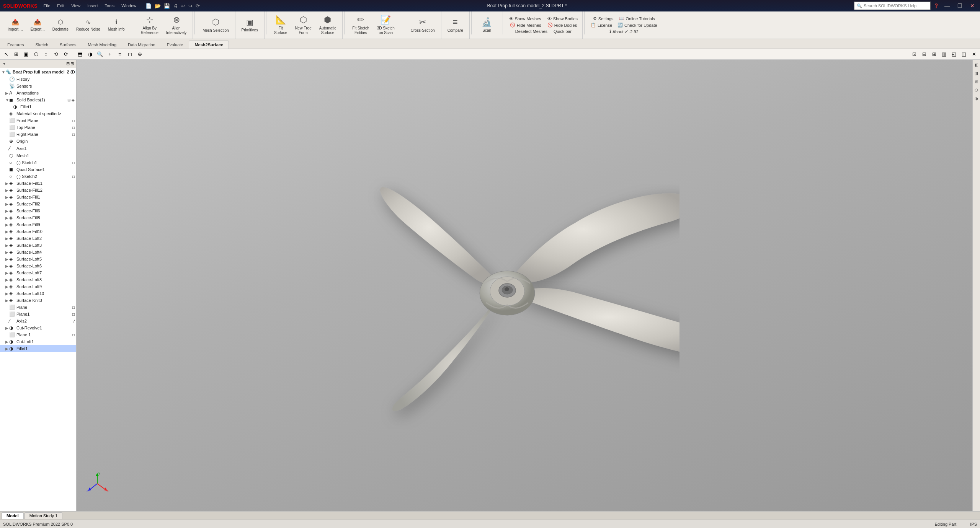 This screenshot has height=528, width=980. Describe the element at coordinates (328, 25) in the screenshot. I see `automatic-surface-button: ⬢ AutomaticSurface` at that location.